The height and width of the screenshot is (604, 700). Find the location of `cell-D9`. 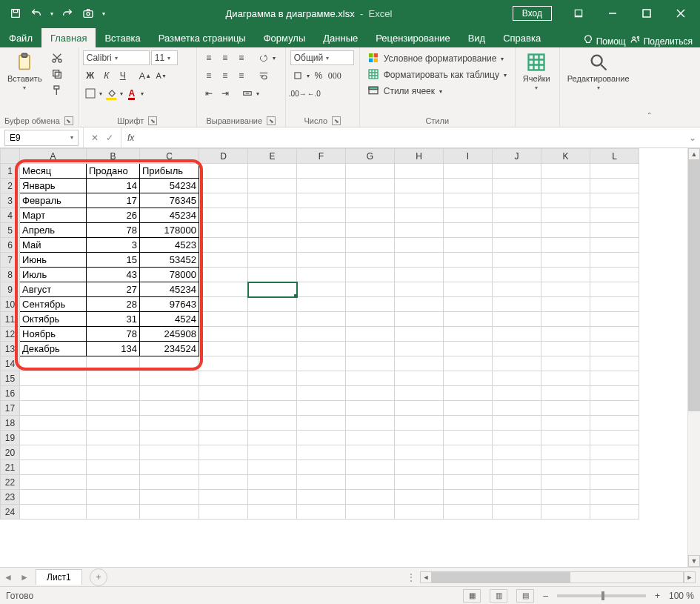

cell-D9 is located at coordinates (224, 290).